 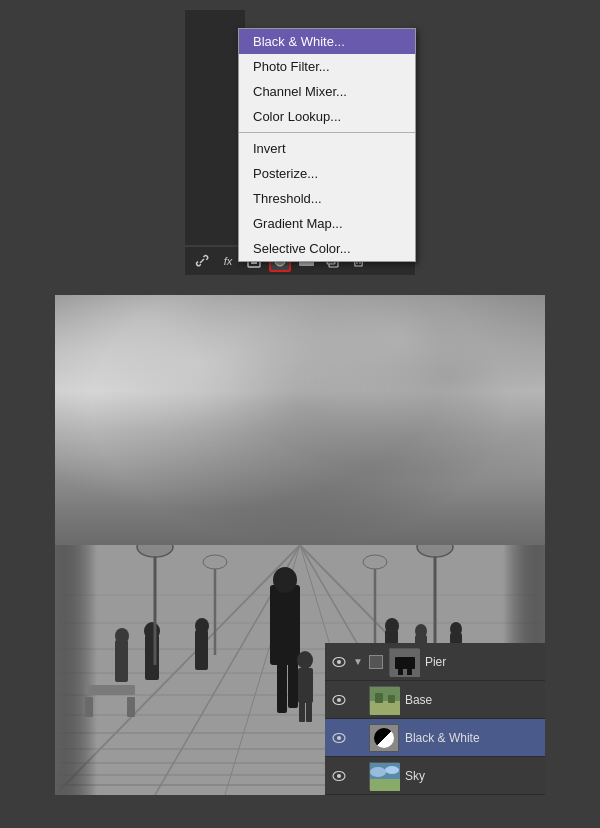 I want to click on menu-item-channel-mixer: Channel Mixer..., so click(x=327, y=92).